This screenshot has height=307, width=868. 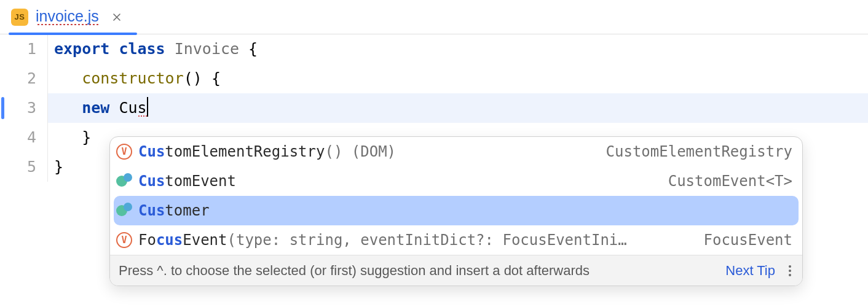 I want to click on completion-type: CustomElementRegistry, so click(x=700, y=152).